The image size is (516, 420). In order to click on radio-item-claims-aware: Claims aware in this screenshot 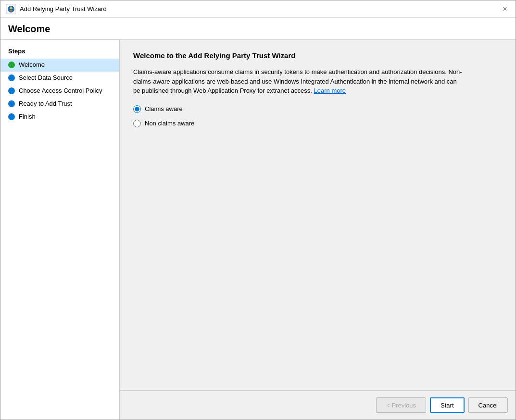, I will do `click(317, 109)`.